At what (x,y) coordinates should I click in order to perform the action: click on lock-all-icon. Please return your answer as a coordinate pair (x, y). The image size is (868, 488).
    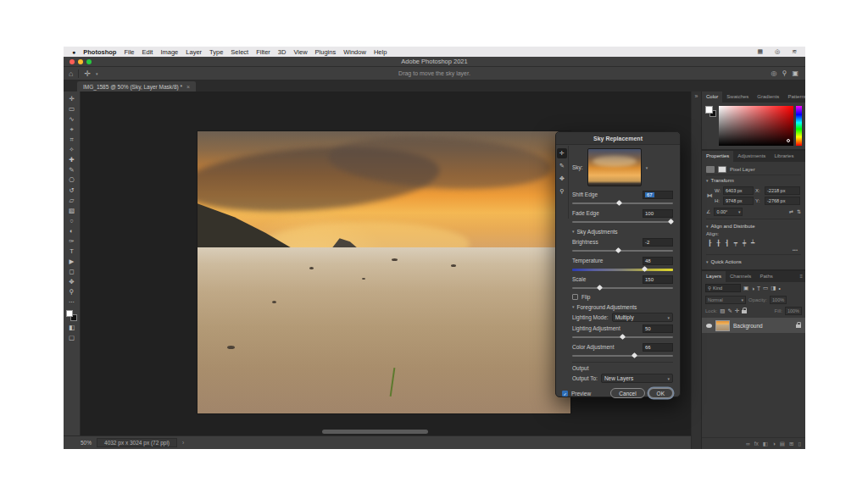
    Looking at the image, I should click on (744, 312).